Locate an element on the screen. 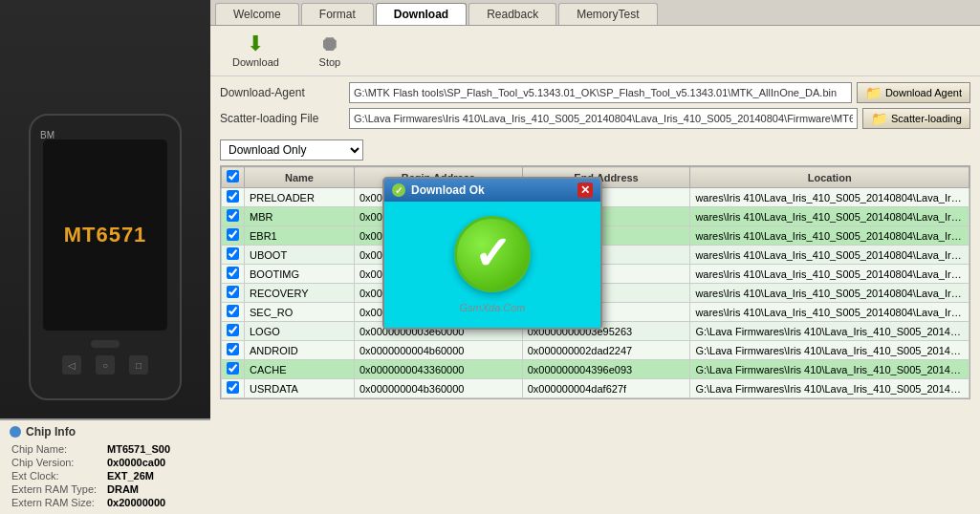 The image size is (980, 514). select-all-checkbox is located at coordinates (233, 176).